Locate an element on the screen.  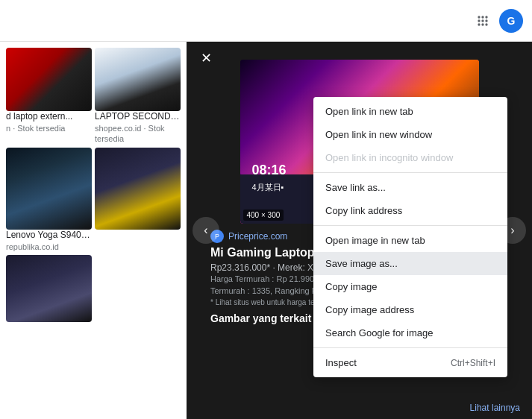
thumb-title-1: d laptop extern... is located at coordinates (49, 116).